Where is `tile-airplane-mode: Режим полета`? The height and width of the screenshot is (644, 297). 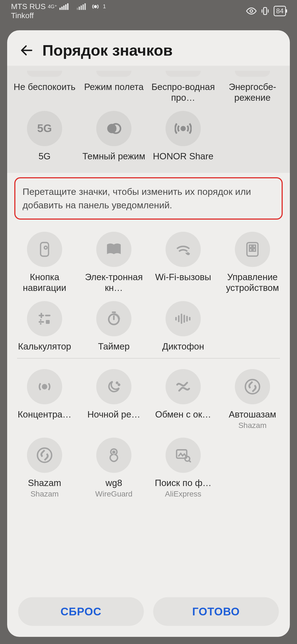
tile-airplane-mode: Режим полета is located at coordinates (114, 86).